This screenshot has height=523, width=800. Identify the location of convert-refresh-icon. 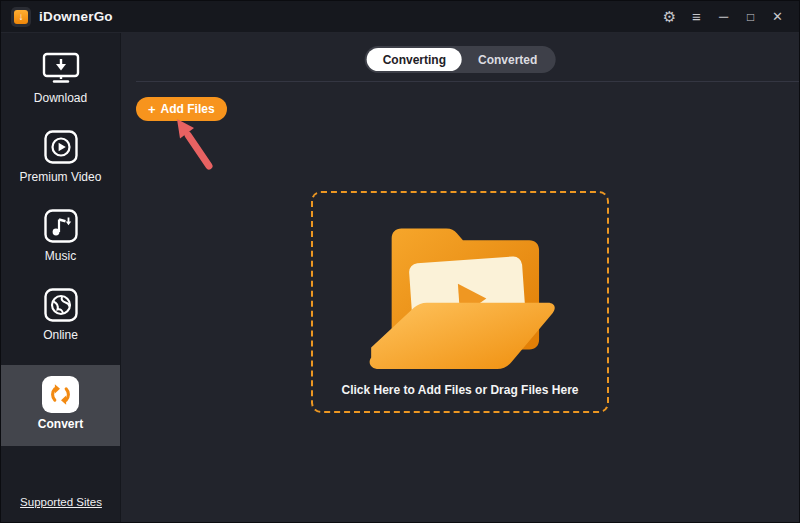
(60, 394).